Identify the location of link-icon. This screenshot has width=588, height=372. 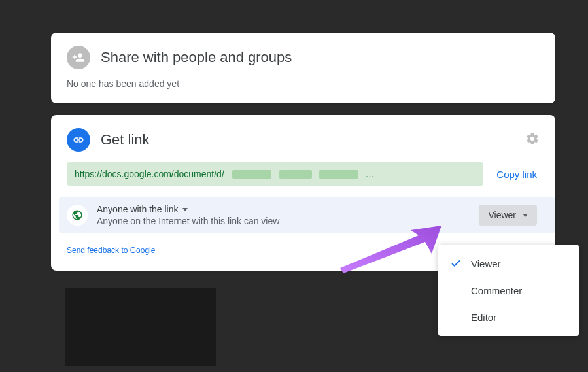
(78, 140).